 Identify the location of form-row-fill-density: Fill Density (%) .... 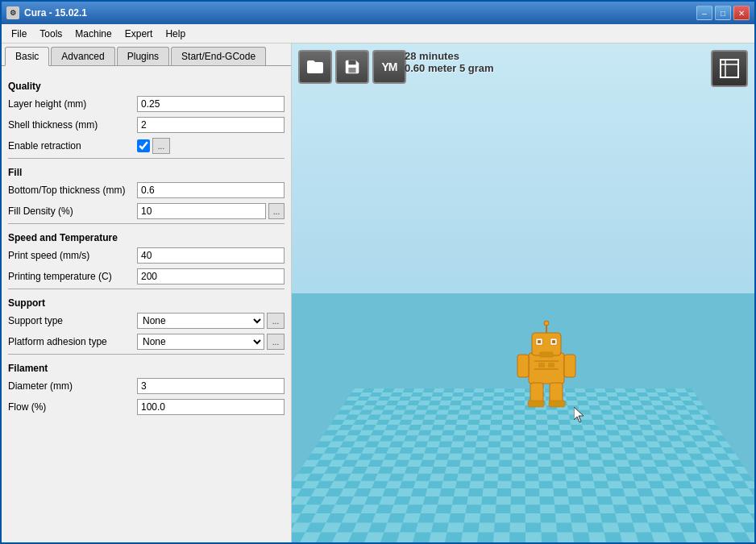
(147, 211).